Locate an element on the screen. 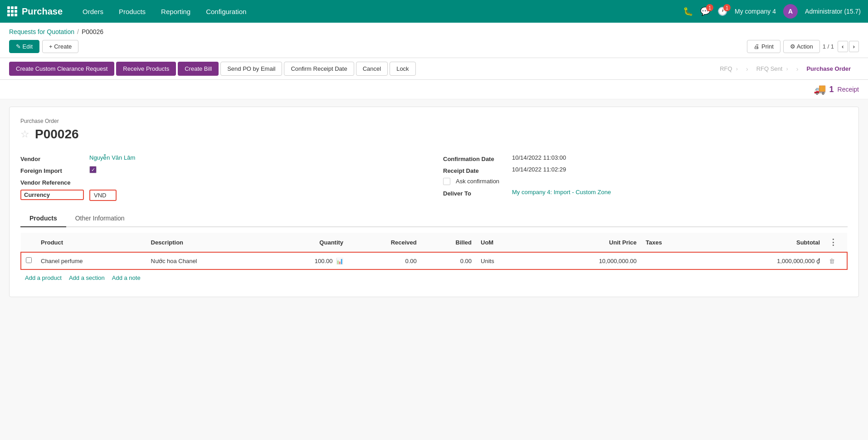 This screenshot has width=868, height=440. breadcrumb: Requests for Quotation / P00026 is located at coordinates (434, 32).